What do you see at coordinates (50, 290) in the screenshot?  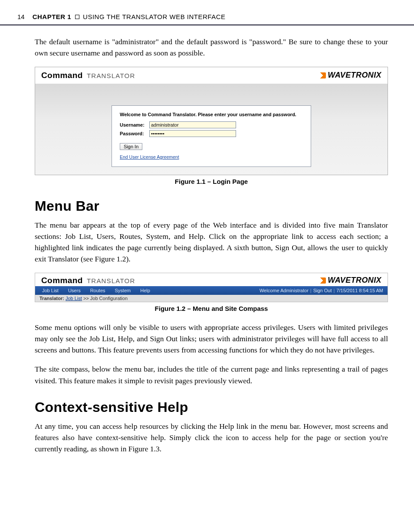 I see `menu-item-joblist: Job List` at bounding box center [50, 290].